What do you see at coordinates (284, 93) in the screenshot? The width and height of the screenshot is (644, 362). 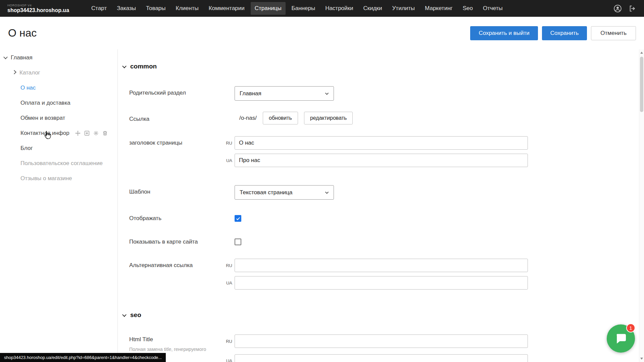 I see `parent-section-select: Главная` at bounding box center [284, 93].